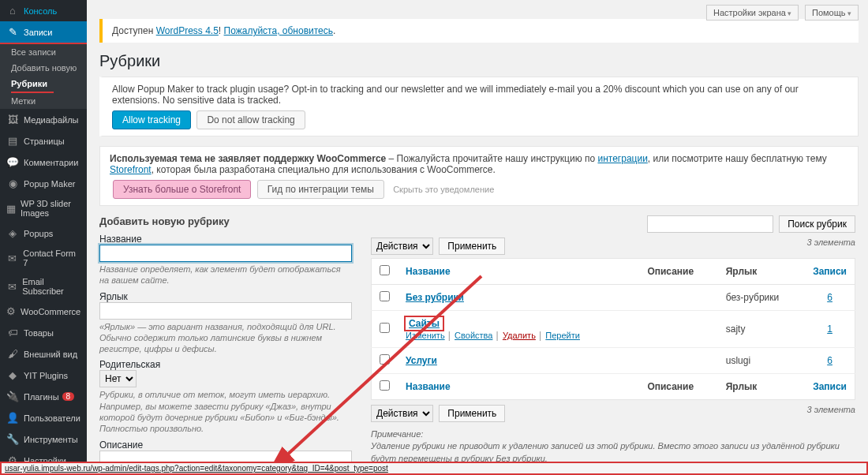  I want to click on pin-icon: ✎, so click(13, 32).